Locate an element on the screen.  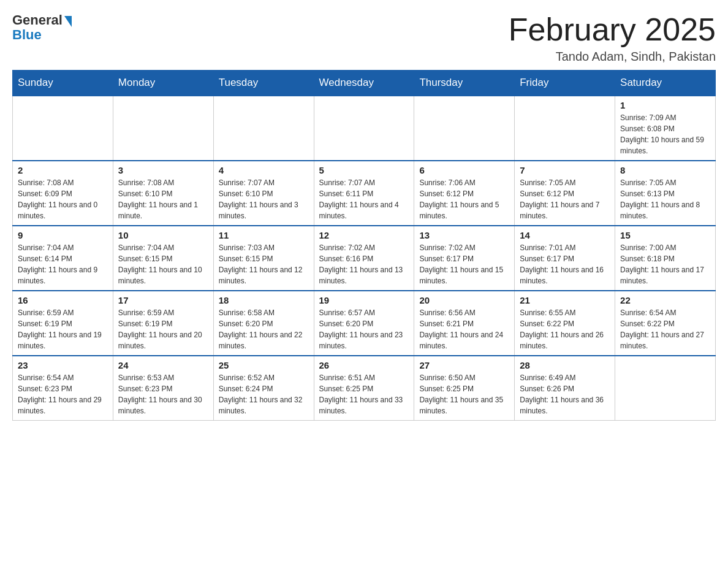
calendar-day-cell: 4Sunrise: 7:07 AM Sunset: 6:10 PM Daylig… is located at coordinates (264, 193).